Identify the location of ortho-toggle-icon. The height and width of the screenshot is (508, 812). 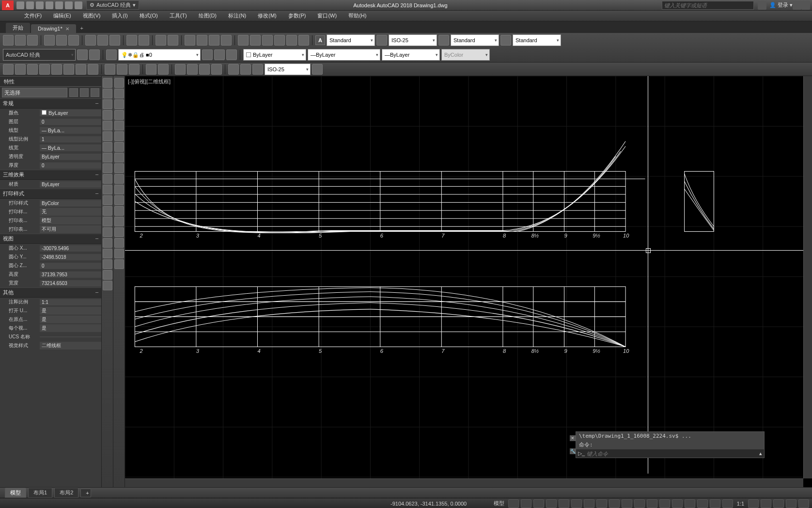
(564, 504).